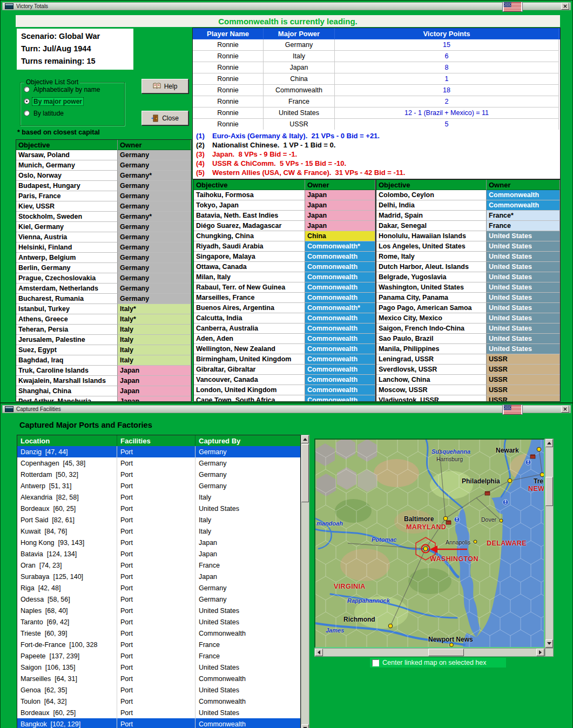 This screenshot has width=573, height=728. I want to click on objective-row: Moscow, USSRUSSR, so click(468, 390).